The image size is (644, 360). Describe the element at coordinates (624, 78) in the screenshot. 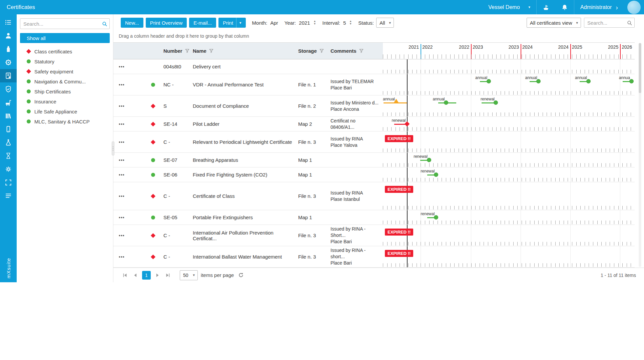

I see `event-label: annua` at that location.